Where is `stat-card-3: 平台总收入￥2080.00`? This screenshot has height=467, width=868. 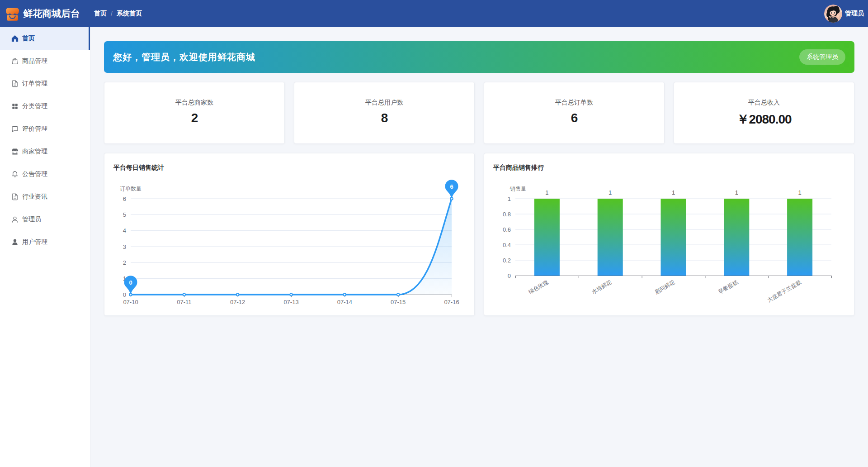 stat-card-3: 平台总收入￥2080.00 is located at coordinates (764, 113).